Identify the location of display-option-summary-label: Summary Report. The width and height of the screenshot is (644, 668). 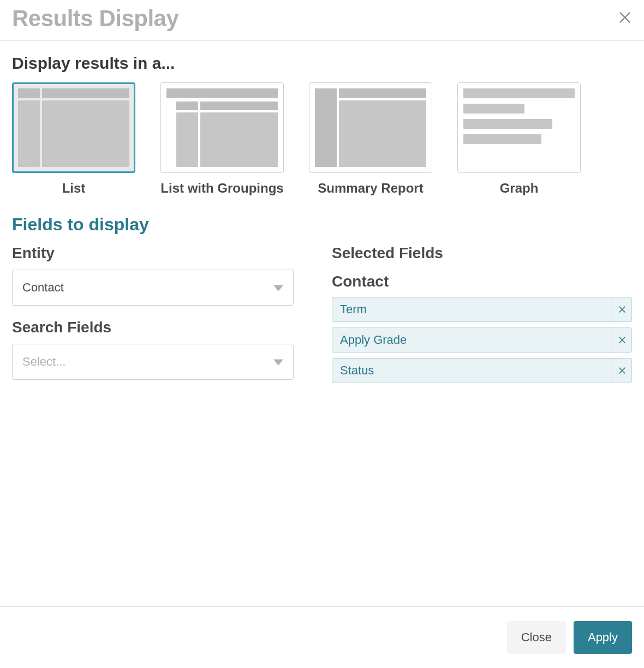
(370, 188).